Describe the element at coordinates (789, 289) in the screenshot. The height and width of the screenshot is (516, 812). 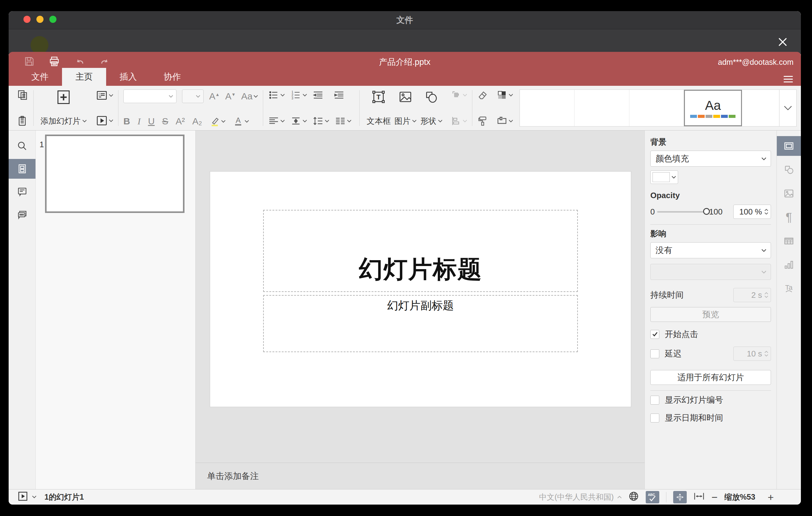
I see `text-art-settings-rail-item: Ta` at that location.